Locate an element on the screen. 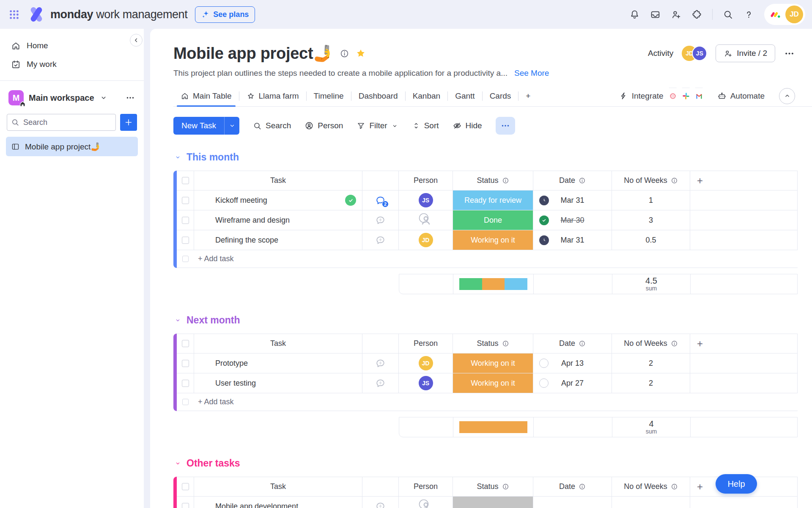  status-label: Ready for review is located at coordinates (493, 200).